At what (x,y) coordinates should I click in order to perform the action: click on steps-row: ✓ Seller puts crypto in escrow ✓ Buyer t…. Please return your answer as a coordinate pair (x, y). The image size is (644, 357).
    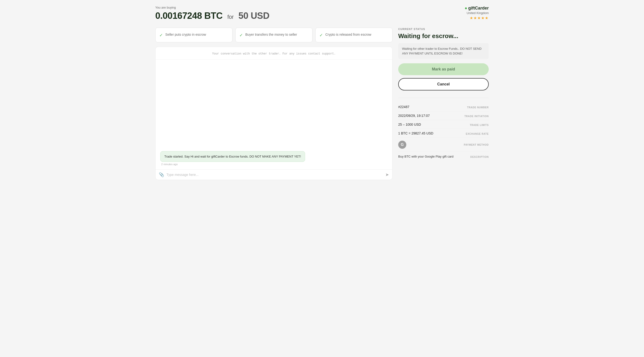
    Looking at the image, I should click on (274, 35).